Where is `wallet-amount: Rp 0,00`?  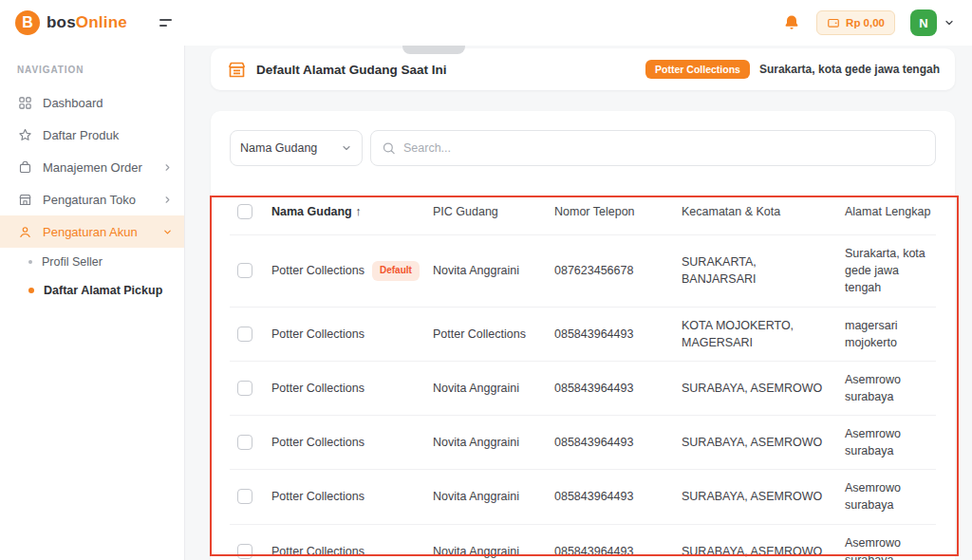 wallet-amount: Rp 0,00 is located at coordinates (866, 23).